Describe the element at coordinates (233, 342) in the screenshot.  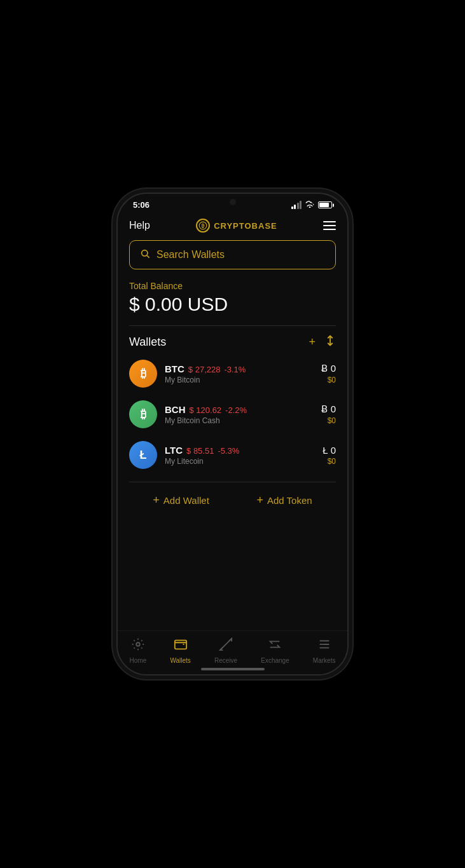
I see `wallets-header: Wallets +` at that location.